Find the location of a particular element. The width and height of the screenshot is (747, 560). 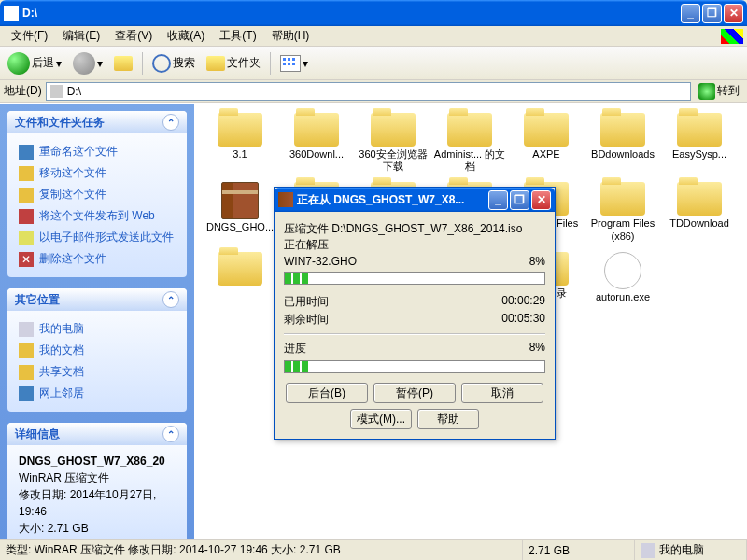

views-button: ▾ is located at coordinates (294, 63).